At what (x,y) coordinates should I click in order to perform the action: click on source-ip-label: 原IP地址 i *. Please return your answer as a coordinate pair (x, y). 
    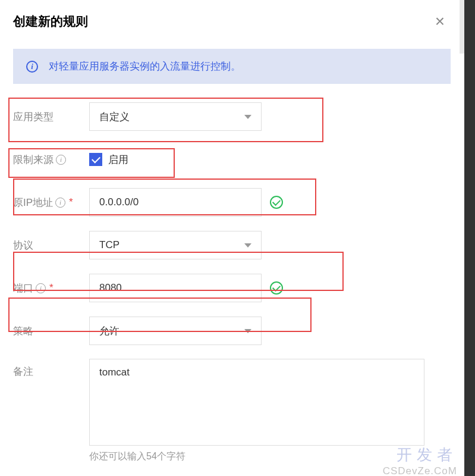
    Looking at the image, I should click on (51, 202).